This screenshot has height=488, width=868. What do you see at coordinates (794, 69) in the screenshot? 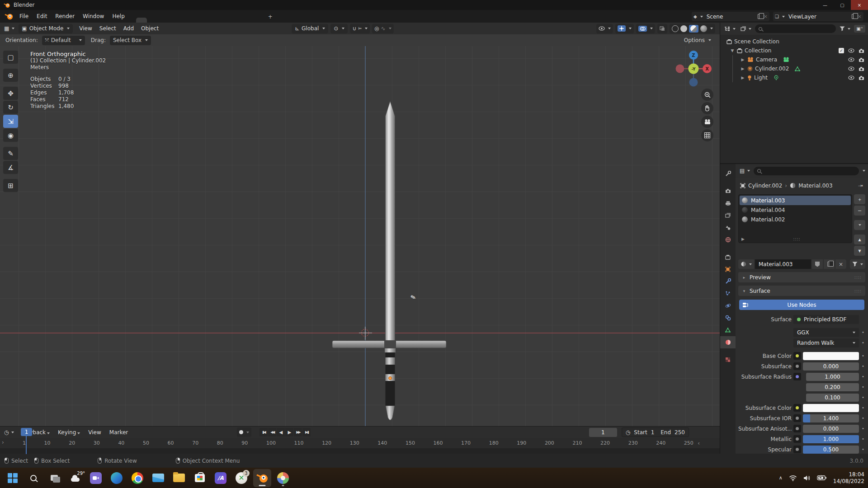
I see `outliner-row-cylinder: ▶ Cylinder.002` at bounding box center [794, 69].